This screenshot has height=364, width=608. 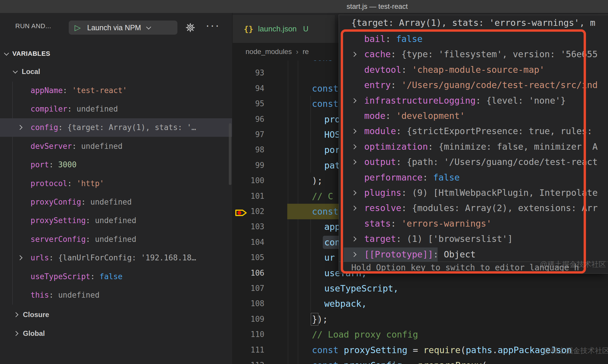 I want to click on line-number: 95, so click(x=248, y=104).